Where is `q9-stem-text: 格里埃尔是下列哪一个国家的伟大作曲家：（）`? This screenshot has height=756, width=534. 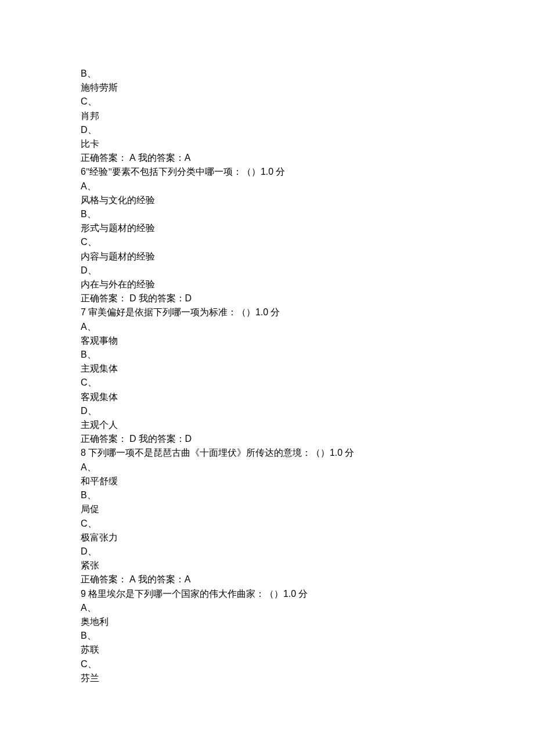
q9-stem-text: 格里埃尔是下列哪一个国家的伟大作曲家：（） is located at coordinates (185, 593).